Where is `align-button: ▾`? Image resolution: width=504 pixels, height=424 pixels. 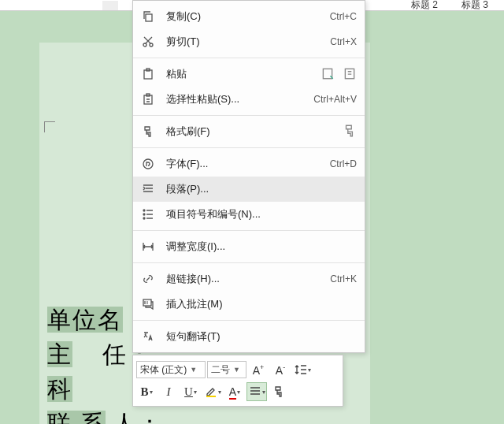 align-button: ▾ is located at coordinates (257, 392).